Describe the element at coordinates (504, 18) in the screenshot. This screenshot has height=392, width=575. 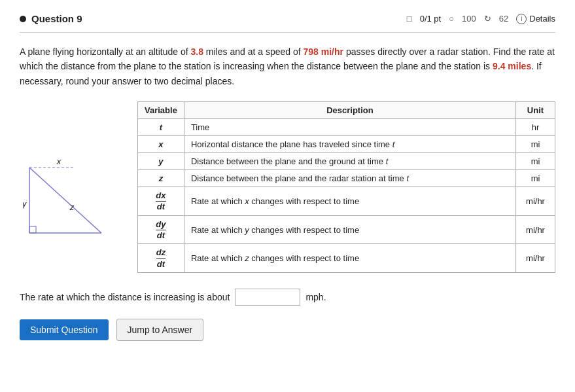
I see `submissions-count: 62` at that location.